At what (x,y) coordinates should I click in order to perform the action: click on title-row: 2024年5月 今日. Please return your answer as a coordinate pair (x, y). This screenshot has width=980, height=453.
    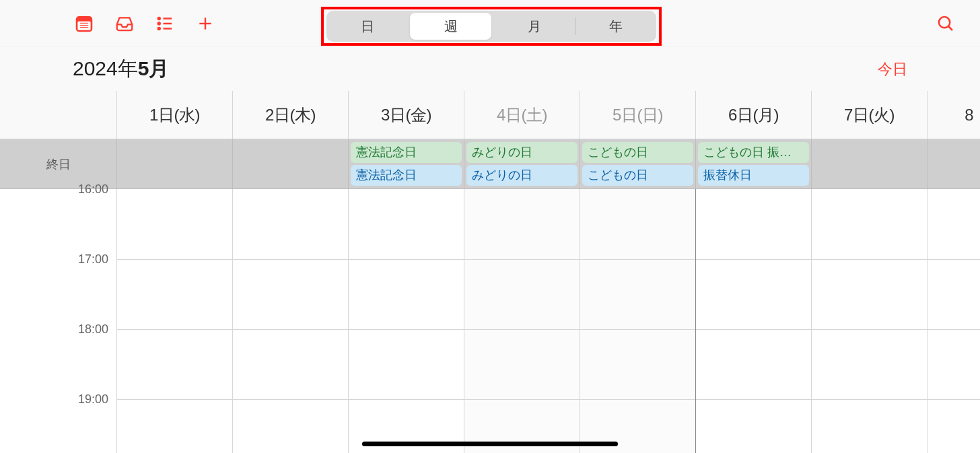
    Looking at the image, I should click on (490, 69).